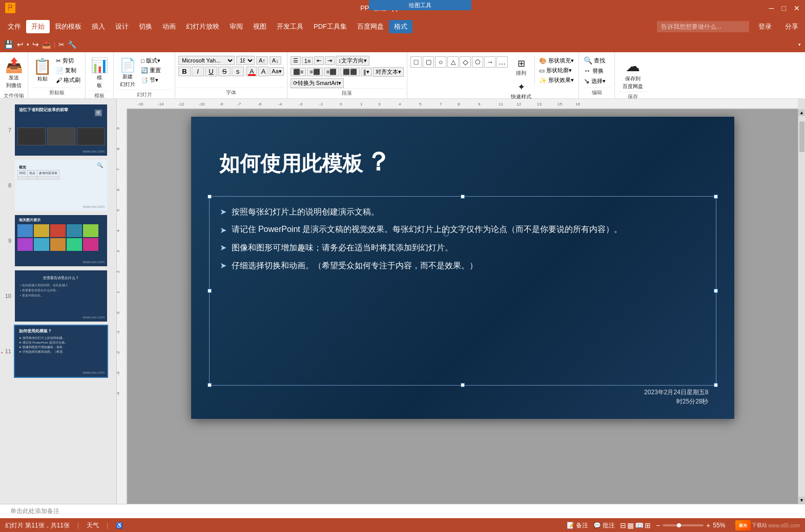  Describe the element at coordinates (58, 130) in the screenshot. I see `slide-thumb-7: 7 图 追忆下省到院记改革的前辈 www.xxx.com` at that location.